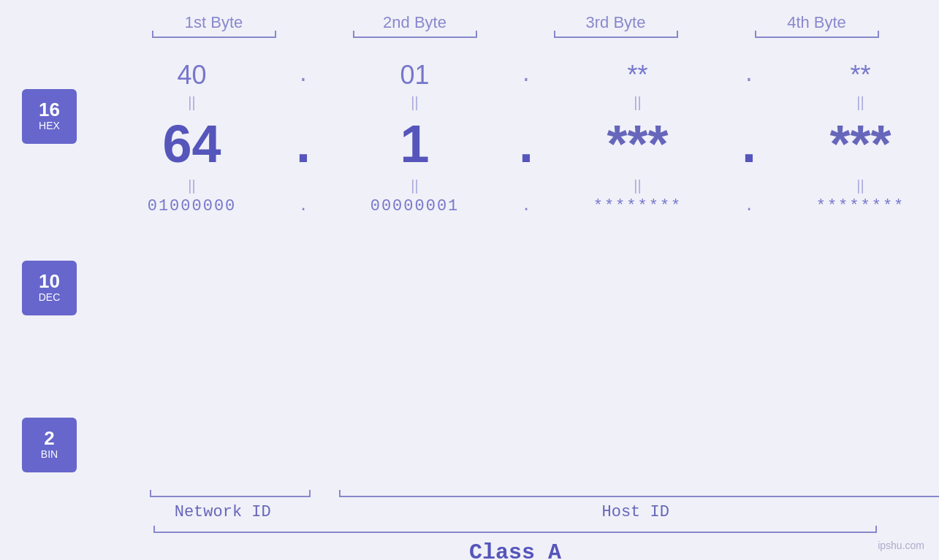  I want to click on eq2-spacer2, so click(526, 185).